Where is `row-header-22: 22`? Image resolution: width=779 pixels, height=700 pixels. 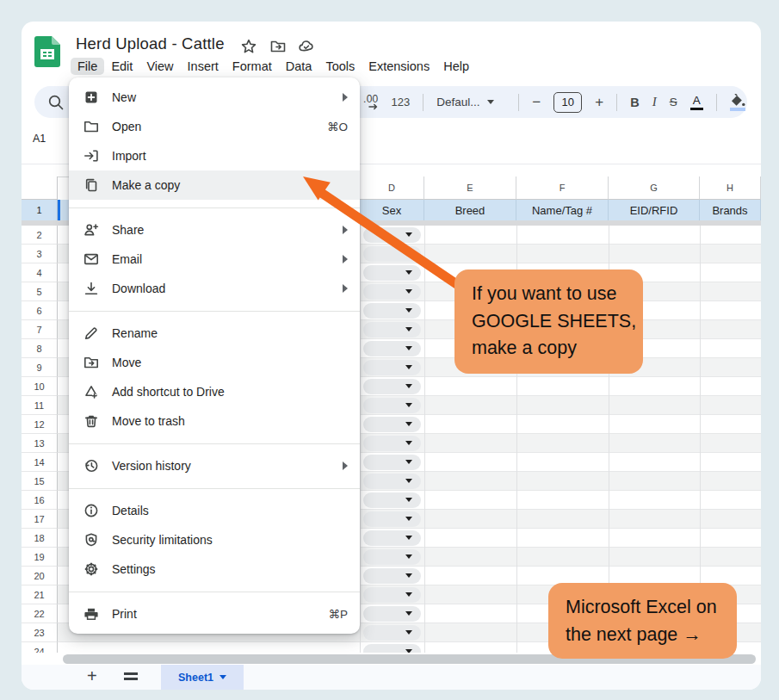
row-header-22: 22 is located at coordinates (40, 614).